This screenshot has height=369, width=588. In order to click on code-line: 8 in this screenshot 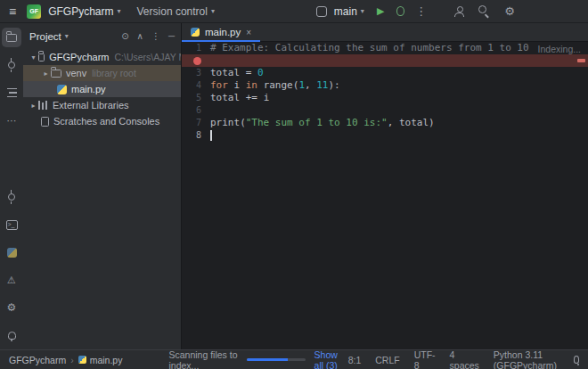, I will do `click(385, 135)`.